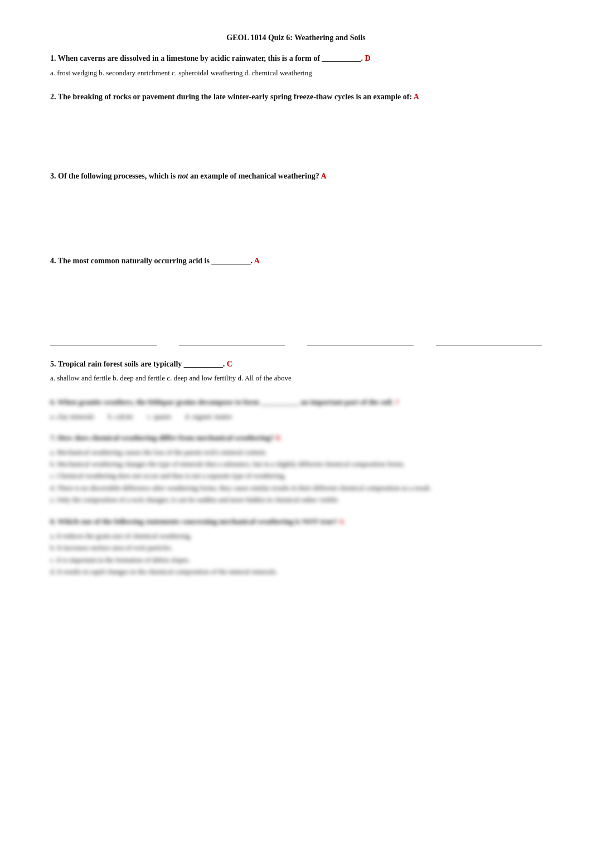 The height and width of the screenshot is (868, 592). What do you see at coordinates (296, 261) in the screenshot?
I see `q4-text: 4. The most common naturally occurring a…` at bounding box center [296, 261].